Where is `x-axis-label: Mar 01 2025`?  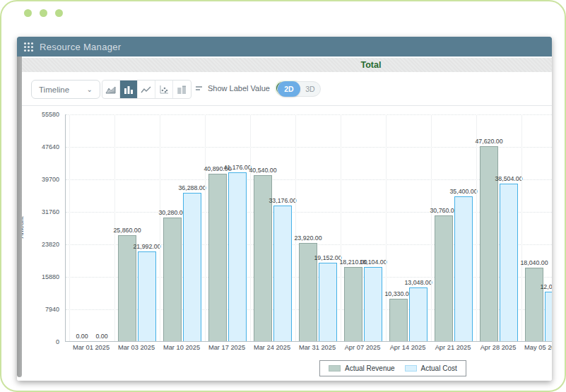 x-axis-label: Mar 01 2025 is located at coordinates (91, 348).